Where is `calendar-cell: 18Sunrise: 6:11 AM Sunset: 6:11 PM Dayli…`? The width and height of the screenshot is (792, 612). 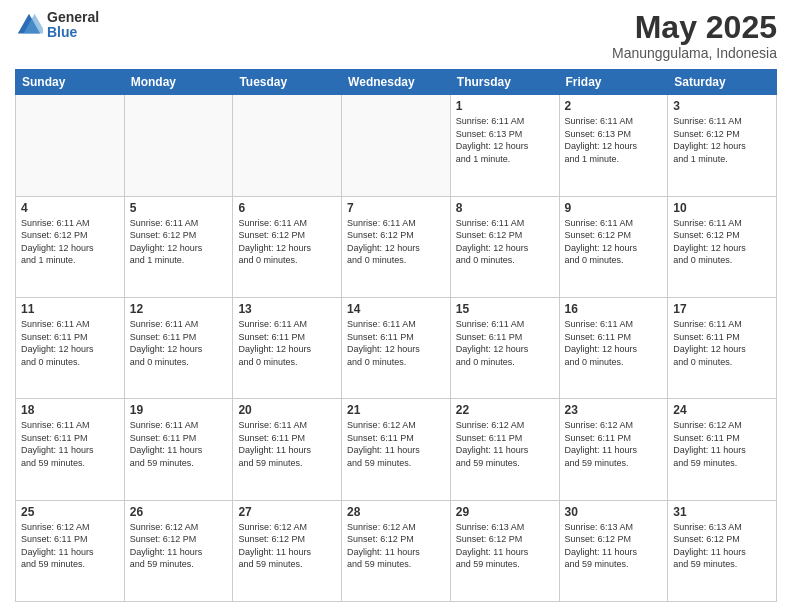 calendar-cell: 18Sunrise: 6:11 AM Sunset: 6:11 PM Dayli… is located at coordinates (70, 450).